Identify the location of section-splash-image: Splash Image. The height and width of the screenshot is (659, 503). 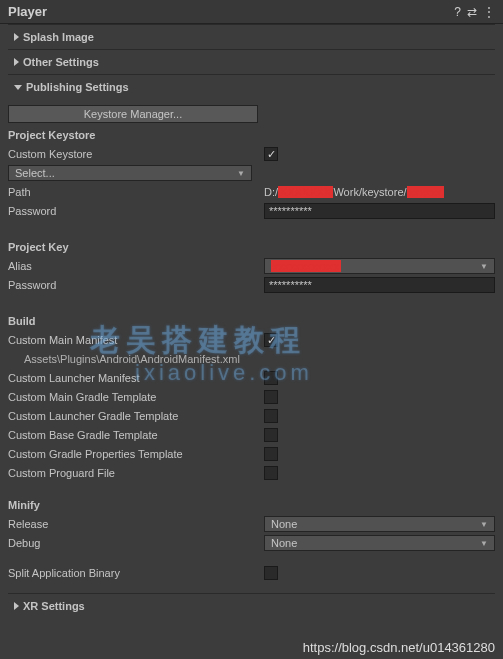
(252, 36).